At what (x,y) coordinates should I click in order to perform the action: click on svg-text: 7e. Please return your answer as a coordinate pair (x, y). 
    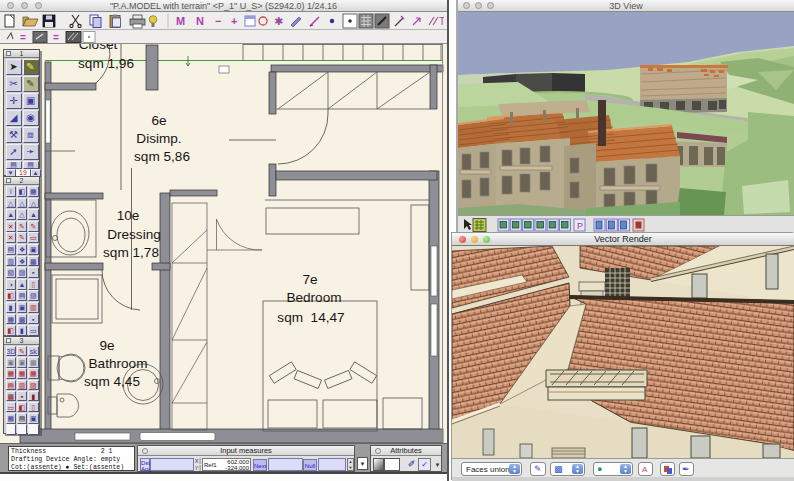
    Looking at the image, I should click on (310, 280).